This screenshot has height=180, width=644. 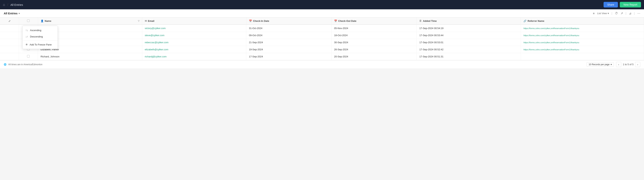 I want to click on share-button: Share, so click(x=611, y=4).